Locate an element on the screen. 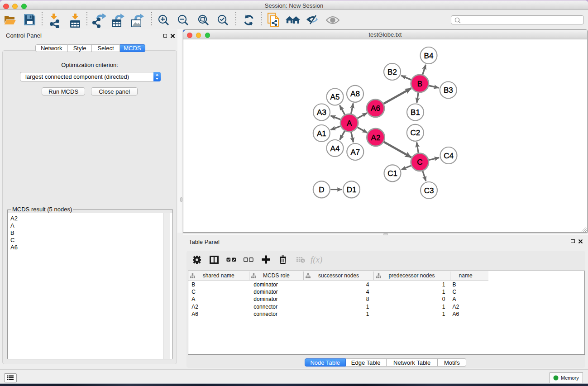  svg-text: C3 is located at coordinates (429, 191).